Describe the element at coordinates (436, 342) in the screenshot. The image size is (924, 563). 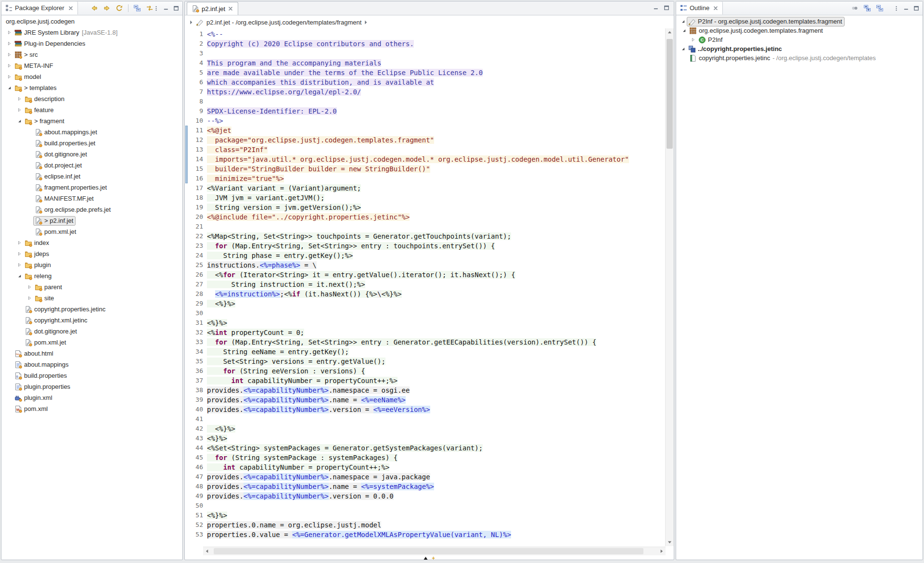
I see `code-line-33: for (Map.Entry<String, Set<String>> entr…` at that location.